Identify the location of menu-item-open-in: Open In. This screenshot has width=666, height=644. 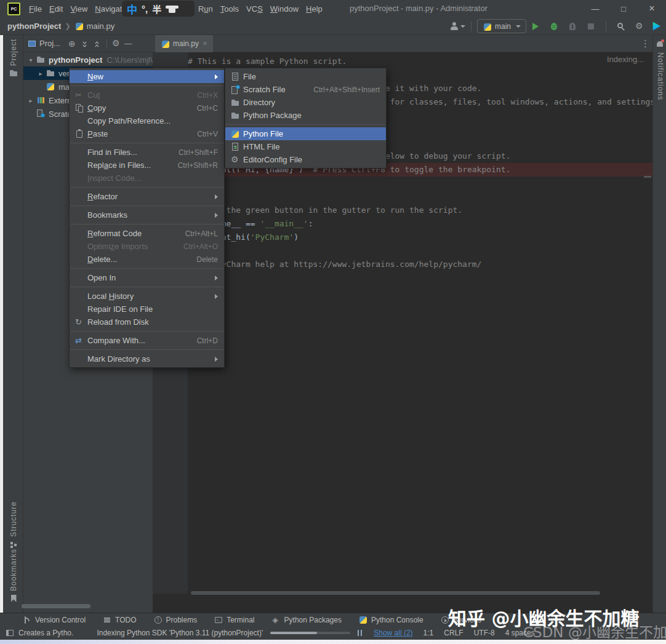
(146, 278).